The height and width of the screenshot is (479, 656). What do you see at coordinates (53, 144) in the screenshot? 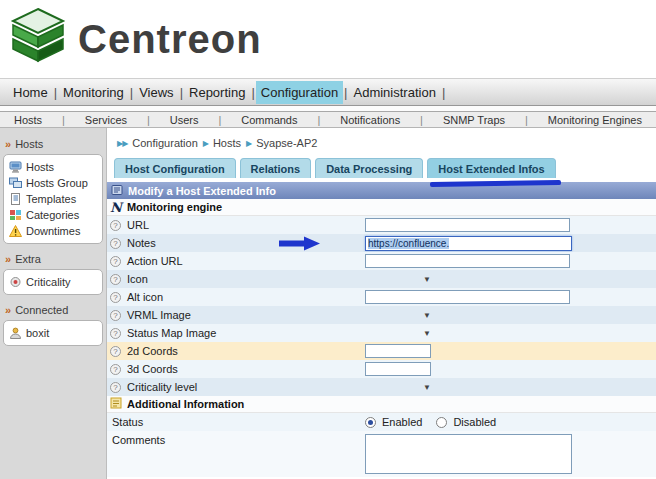
I see `sidebar-section-hosts-title: » Hosts` at bounding box center [53, 144].